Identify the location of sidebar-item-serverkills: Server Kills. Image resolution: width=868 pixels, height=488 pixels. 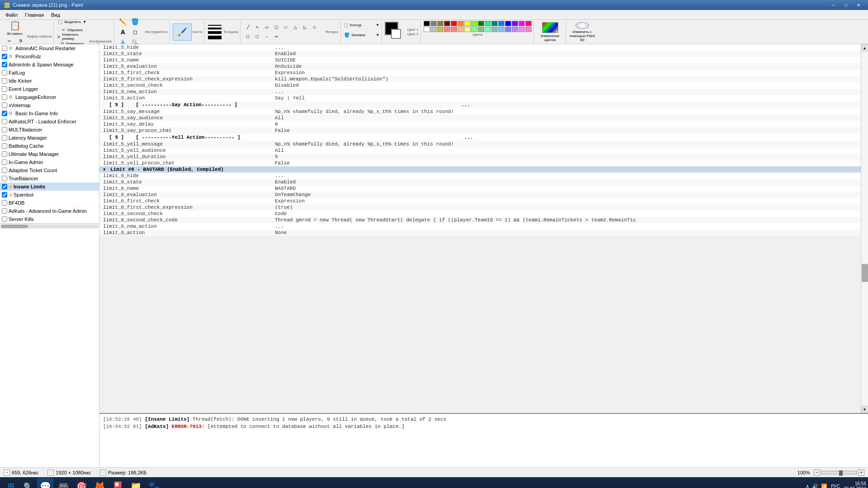
(50, 219).